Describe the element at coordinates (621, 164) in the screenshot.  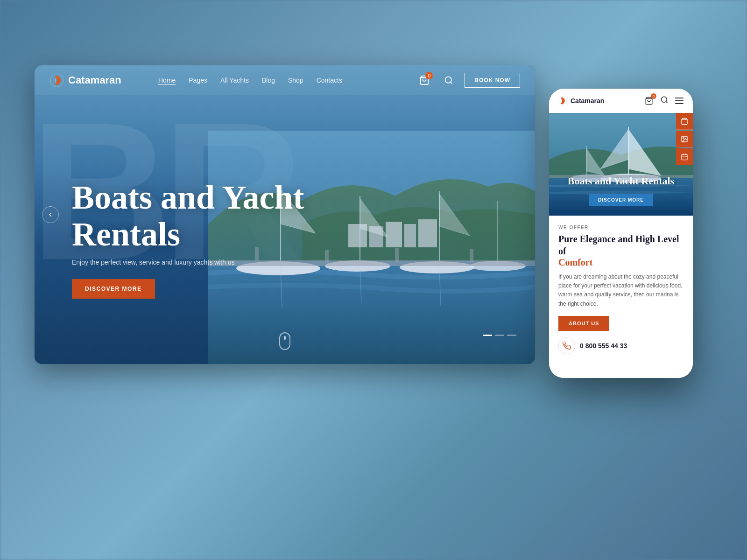
I see `mobile-hero-image: Boats and Yacht Rentals DISCOVER MORE` at that location.